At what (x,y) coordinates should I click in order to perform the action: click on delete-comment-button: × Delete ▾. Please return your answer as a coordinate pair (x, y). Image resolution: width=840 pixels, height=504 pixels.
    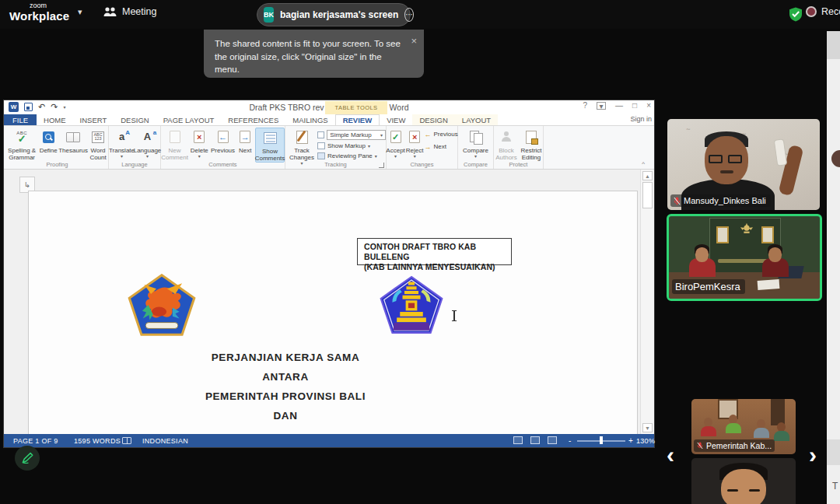
    Looking at the image, I should click on (199, 145).